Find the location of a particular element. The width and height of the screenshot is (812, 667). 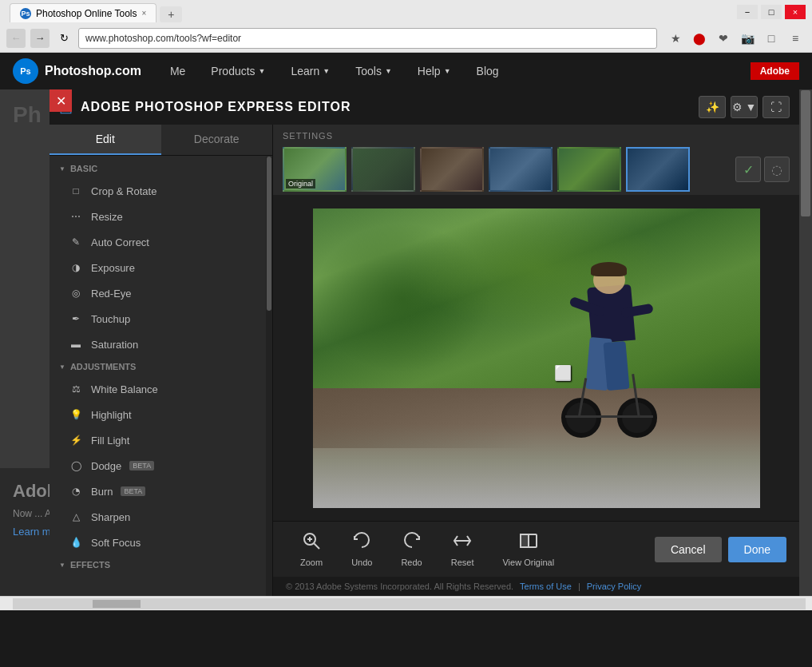

left-panel-scroll-thumb is located at coordinates (269, 233).